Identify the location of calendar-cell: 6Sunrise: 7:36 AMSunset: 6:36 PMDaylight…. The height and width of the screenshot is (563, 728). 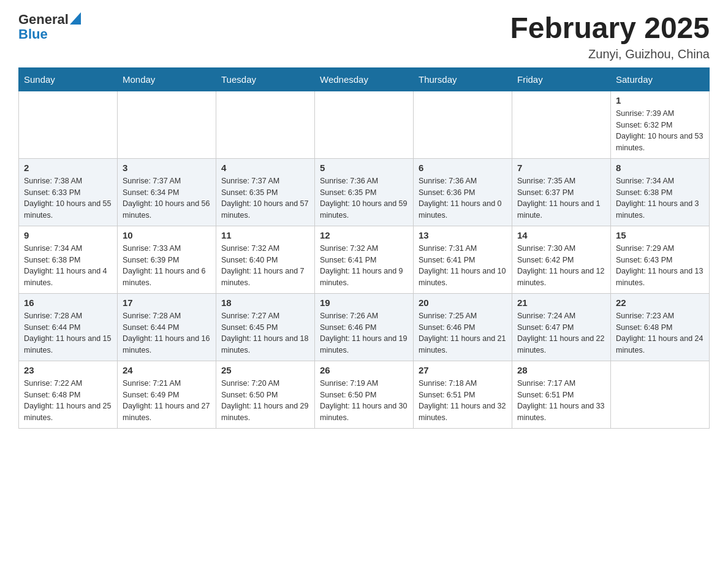
(463, 192).